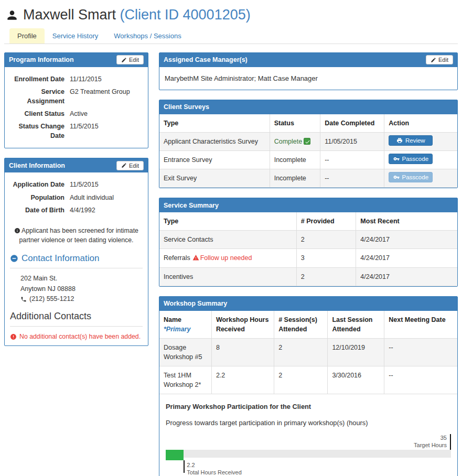 The width and height of the screenshot is (462, 476). I want to click on address-line-2: Anytown NJ 08888, so click(82, 289).